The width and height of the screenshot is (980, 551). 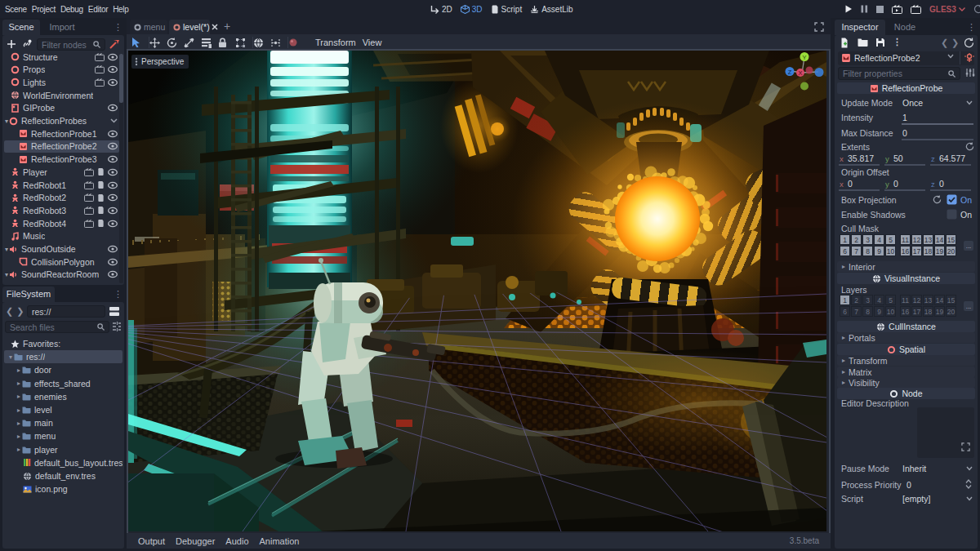 I want to click on svg-text: Z, so click(x=791, y=72).